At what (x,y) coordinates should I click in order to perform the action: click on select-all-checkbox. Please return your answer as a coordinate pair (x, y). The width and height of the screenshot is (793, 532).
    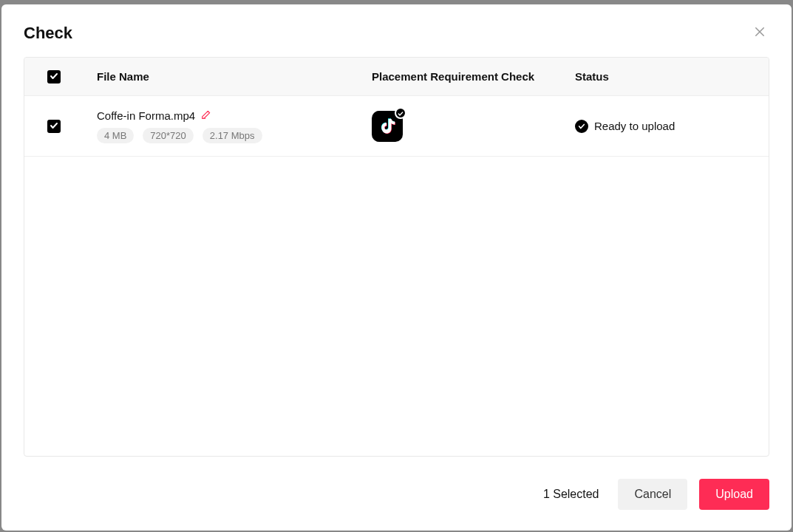
    Looking at the image, I should click on (54, 77).